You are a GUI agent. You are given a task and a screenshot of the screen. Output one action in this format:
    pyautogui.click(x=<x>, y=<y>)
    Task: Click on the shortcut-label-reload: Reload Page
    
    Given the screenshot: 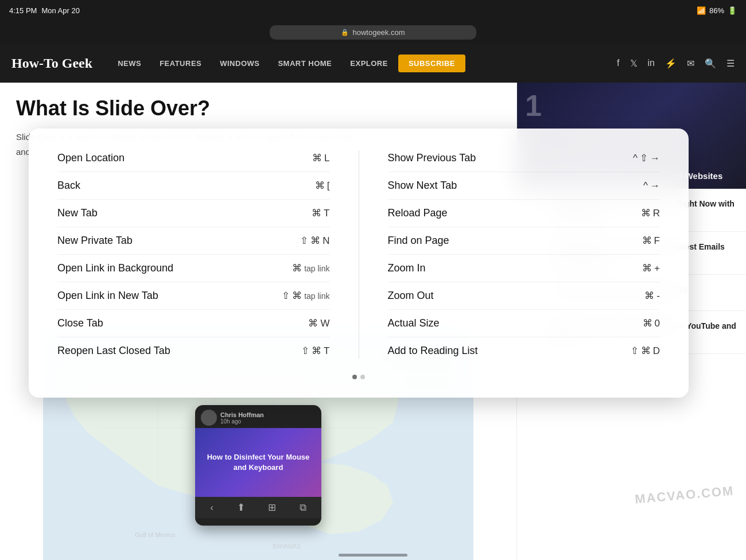 What is the action you would take?
    pyautogui.click(x=418, y=213)
    